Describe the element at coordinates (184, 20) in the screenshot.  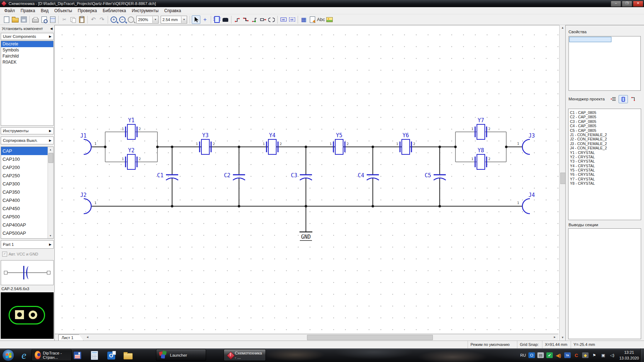
I see `grid-step-combo-arrow-icon: ▼` at that location.